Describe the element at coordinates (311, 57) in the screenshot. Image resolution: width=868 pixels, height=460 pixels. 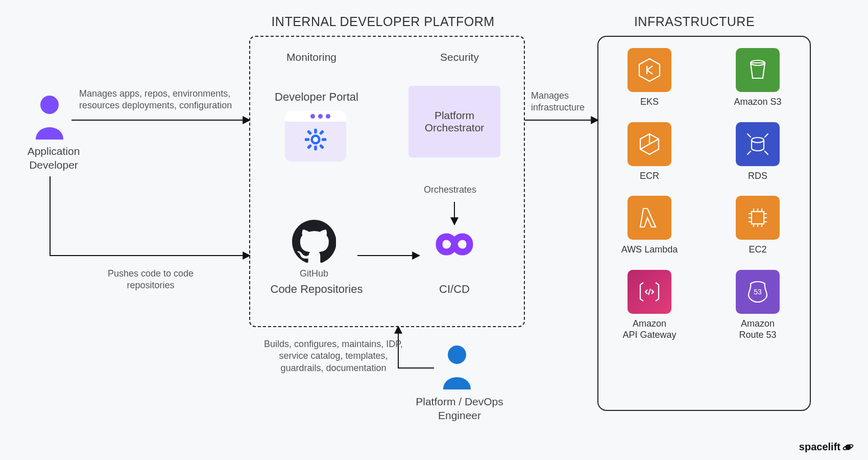
I see `monitoring-label: Monitoring` at that location.